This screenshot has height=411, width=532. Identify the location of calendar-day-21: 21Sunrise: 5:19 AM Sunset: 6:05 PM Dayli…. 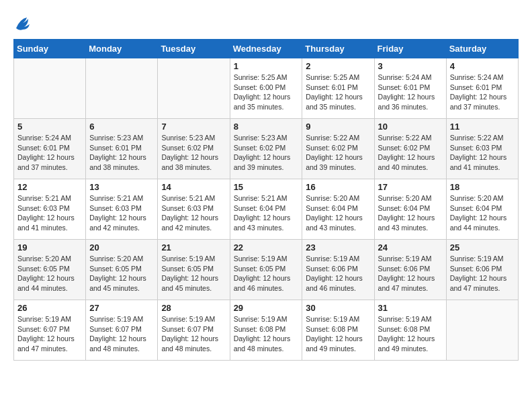
(193, 270).